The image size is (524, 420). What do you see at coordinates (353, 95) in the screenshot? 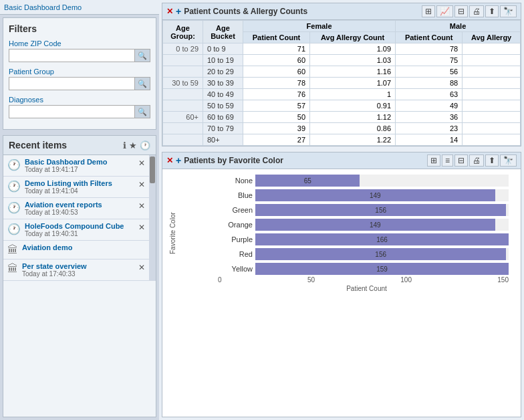
I see `f-avg-cell: 1` at bounding box center [353, 95].